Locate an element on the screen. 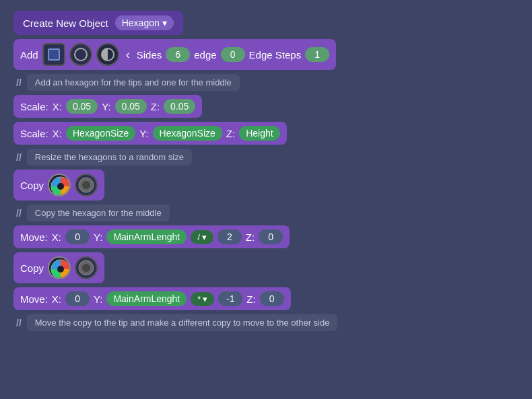  move1-block: Move: X: 0 Y: MainArmLenght / ▾ 2 Z: 0 is located at coordinates (152, 237).